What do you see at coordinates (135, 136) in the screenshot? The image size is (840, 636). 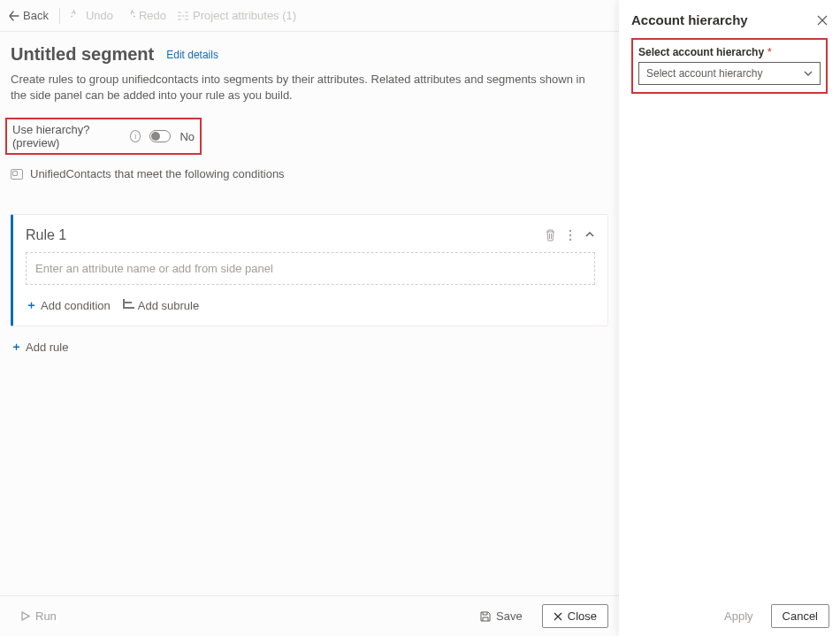 I see `info-icon: i` at bounding box center [135, 136].